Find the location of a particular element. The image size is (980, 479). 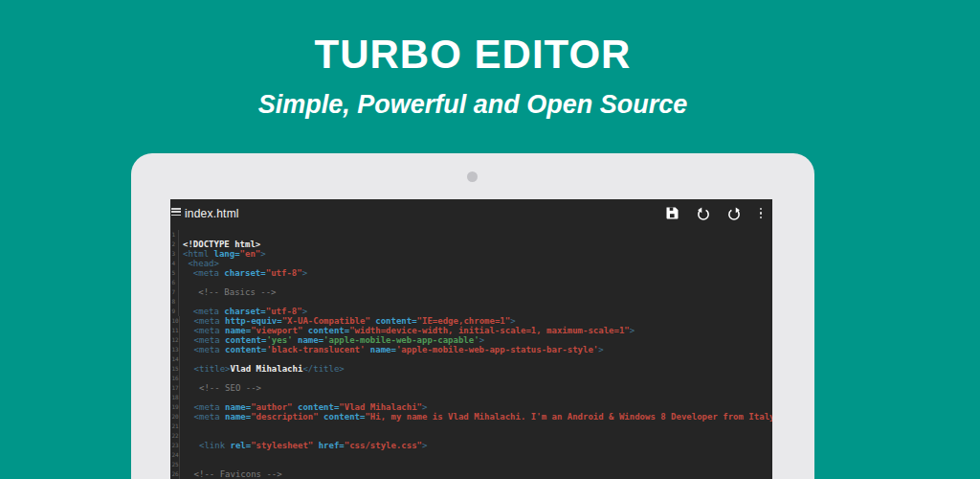

line-number: 22 is located at coordinates (175, 436).